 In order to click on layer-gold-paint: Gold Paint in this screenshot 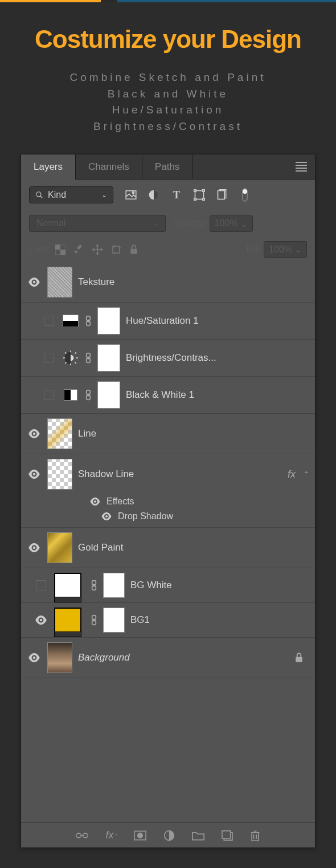, I will do `click(168, 548)`.